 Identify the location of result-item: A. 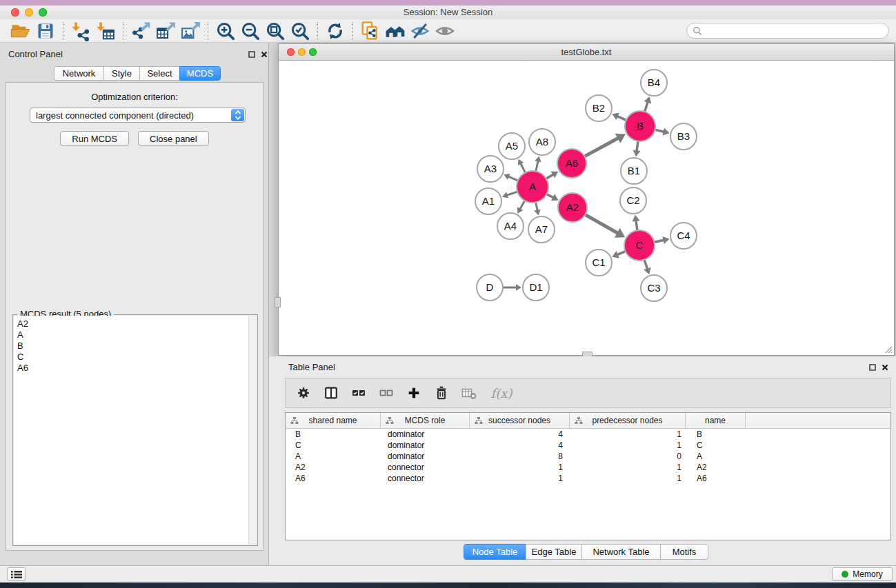
(135, 335).